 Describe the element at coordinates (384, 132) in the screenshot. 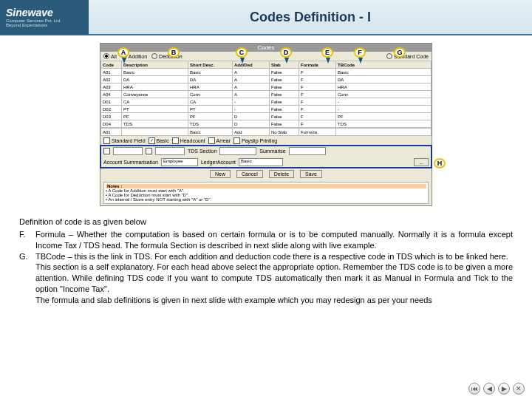

I see `edit-tb` at that location.